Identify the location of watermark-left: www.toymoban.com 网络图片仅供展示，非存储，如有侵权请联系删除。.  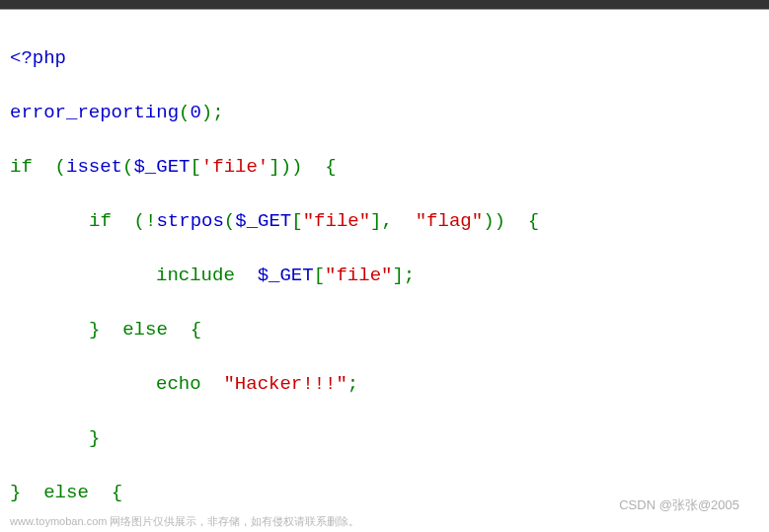
(185, 521).